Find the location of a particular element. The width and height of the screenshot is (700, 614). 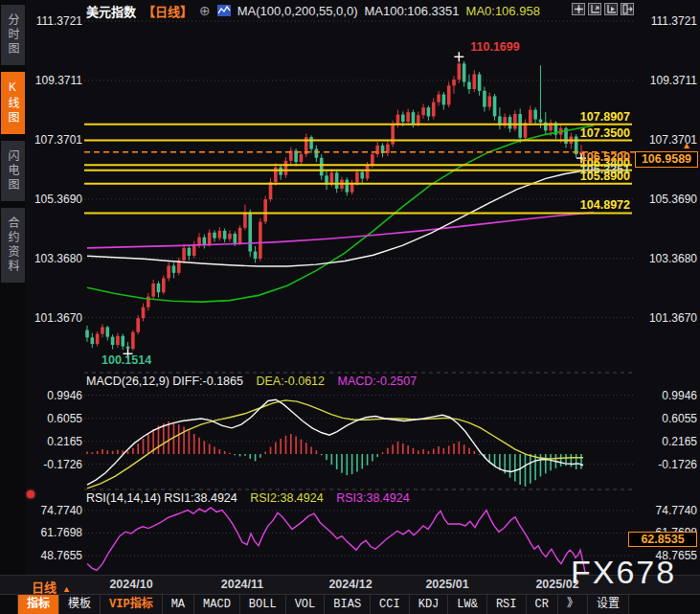

panel-resize-icon is located at coordinates (31, 494).